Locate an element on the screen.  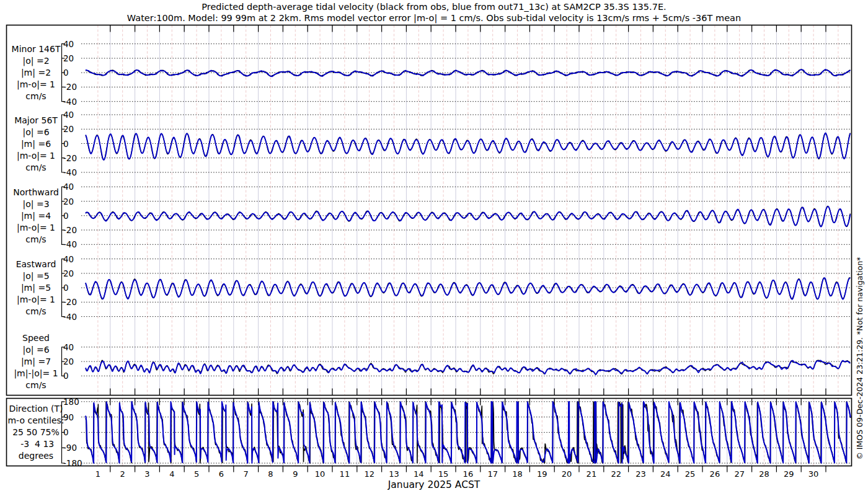
speed-label-line: cm/s is located at coordinates (36, 386).